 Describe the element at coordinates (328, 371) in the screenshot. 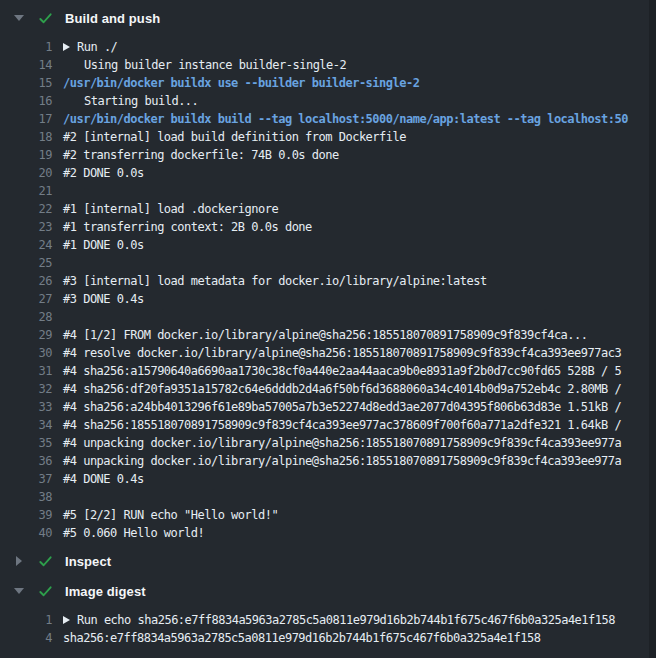

I see `log-line: 31 #4 sha256:a15790640a6690aa1730c38cf0a…` at that location.